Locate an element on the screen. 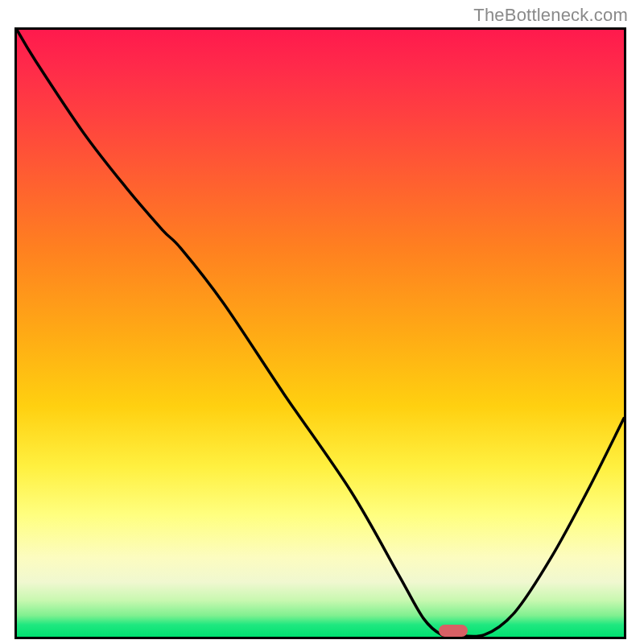  optimal-marker is located at coordinates (453, 631).